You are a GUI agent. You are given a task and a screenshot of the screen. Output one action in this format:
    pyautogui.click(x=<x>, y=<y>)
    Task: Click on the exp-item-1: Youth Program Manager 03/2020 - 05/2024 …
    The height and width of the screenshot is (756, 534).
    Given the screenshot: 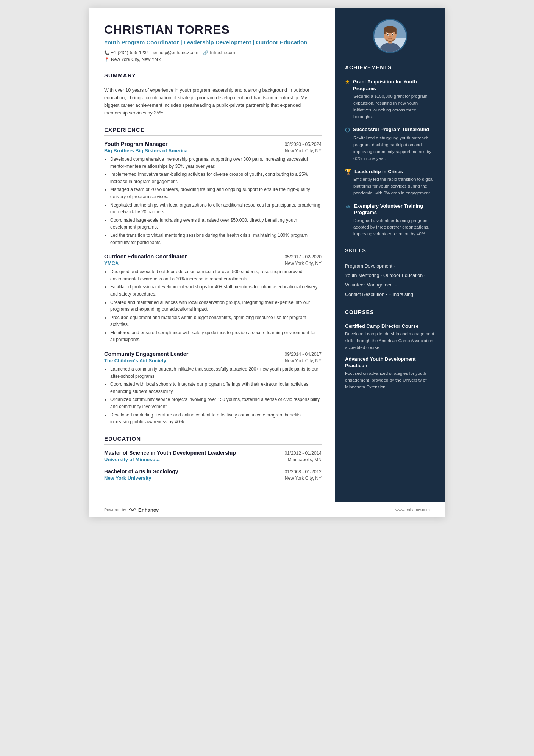 What is the action you would take?
    pyautogui.click(x=213, y=193)
    